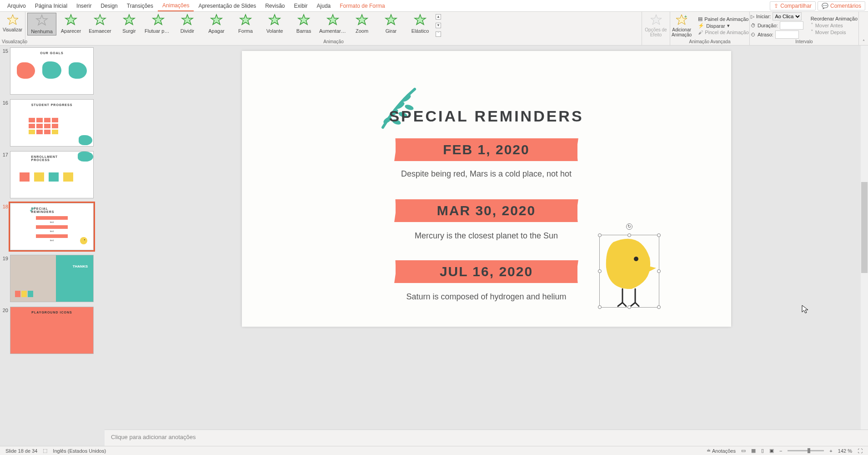 The height and width of the screenshot is (455, 868). I want to click on zoom-out-button: −, so click(781, 451).